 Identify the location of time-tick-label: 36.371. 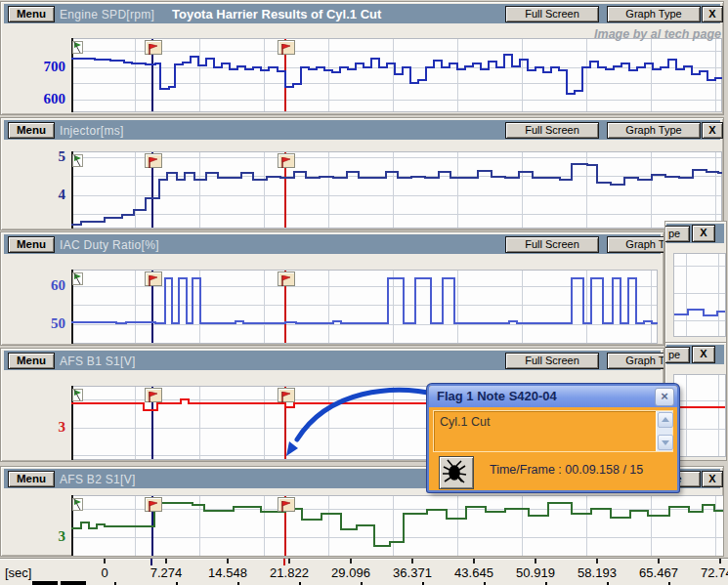
(412, 572).